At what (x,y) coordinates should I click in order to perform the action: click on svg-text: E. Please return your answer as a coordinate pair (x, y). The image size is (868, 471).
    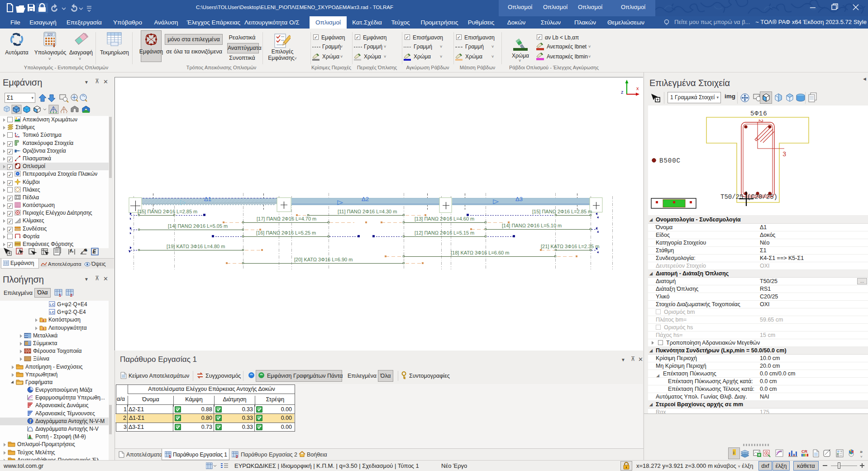
    Looking at the image, I should click on (94, 252).